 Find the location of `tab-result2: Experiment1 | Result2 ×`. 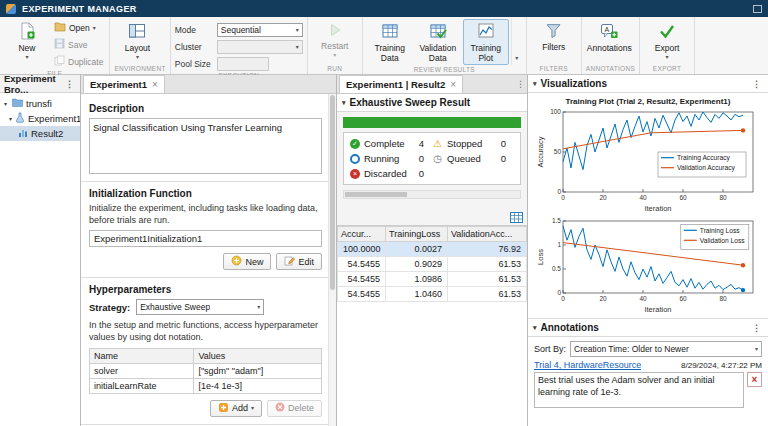

tab-result2: Experiment1 | Result2 × is located at coordinates (401, 84).